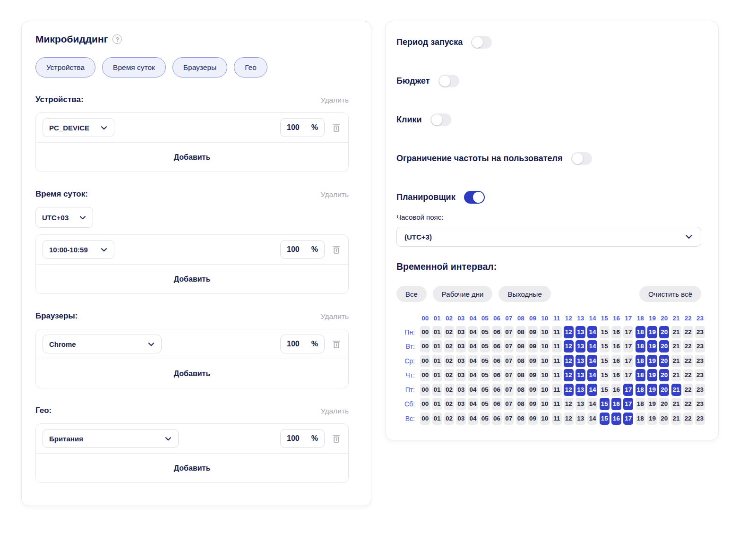 The width and height of the screenshot is (756, 533). I want to click on utc-offset-select: UTC+03, so click(64, 217).